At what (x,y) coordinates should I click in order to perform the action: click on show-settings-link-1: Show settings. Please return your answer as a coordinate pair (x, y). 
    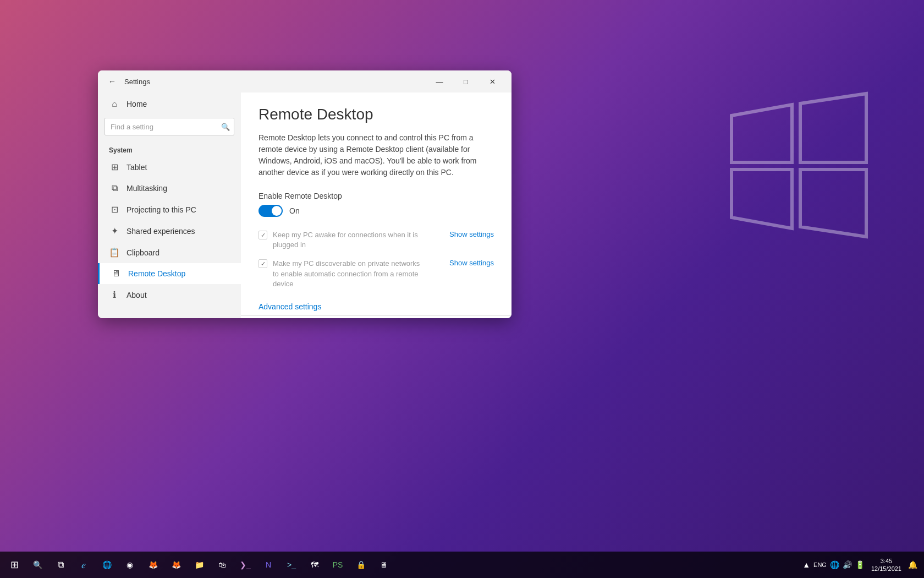
    Looking at the image, I should click on (472, 235).